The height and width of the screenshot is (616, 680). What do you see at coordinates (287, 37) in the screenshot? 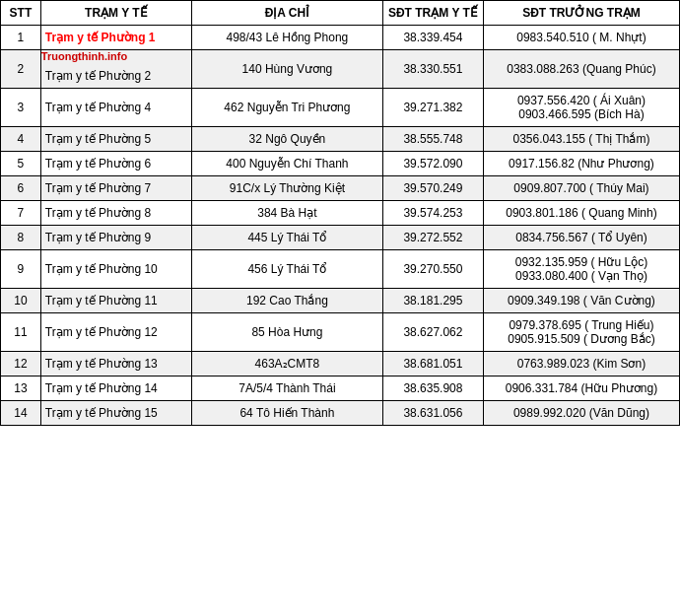
I see `cell-diachi: 498/43 Lê Hồng Phong` at bounding box center [287, 37].